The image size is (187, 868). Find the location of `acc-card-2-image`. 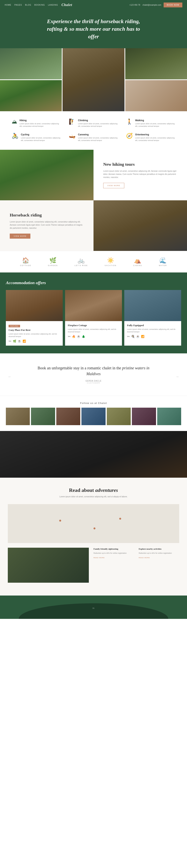

acc-card-2-image is located at coordinates (94, 306).